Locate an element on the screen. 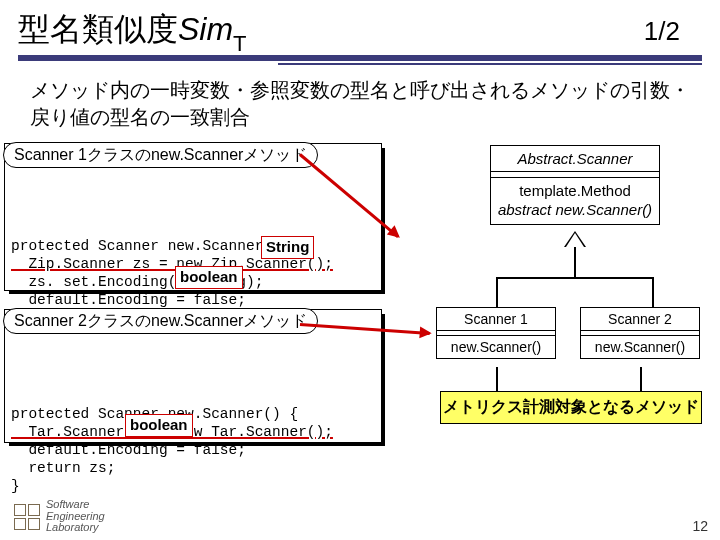  lab-line3: Laboratory is located at coordinates (76, 528).